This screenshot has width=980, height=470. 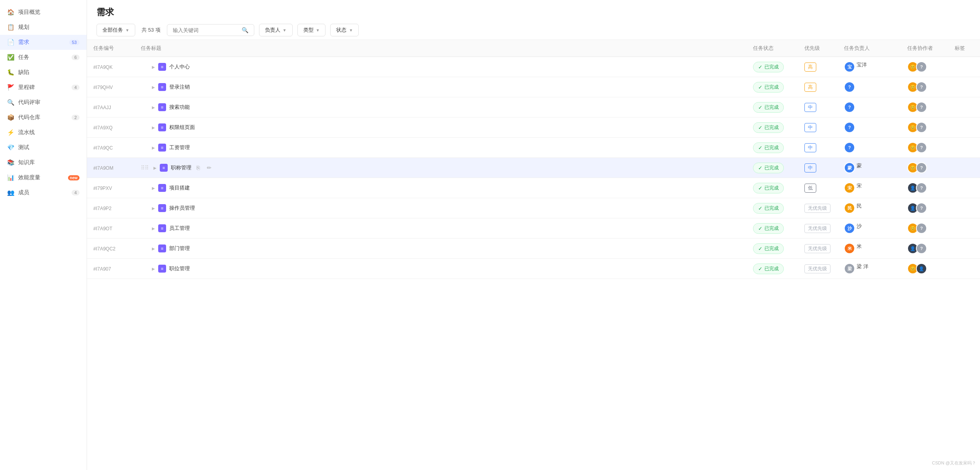 I want to click on owner-name: 宝洋, so click(x=862, y=67).